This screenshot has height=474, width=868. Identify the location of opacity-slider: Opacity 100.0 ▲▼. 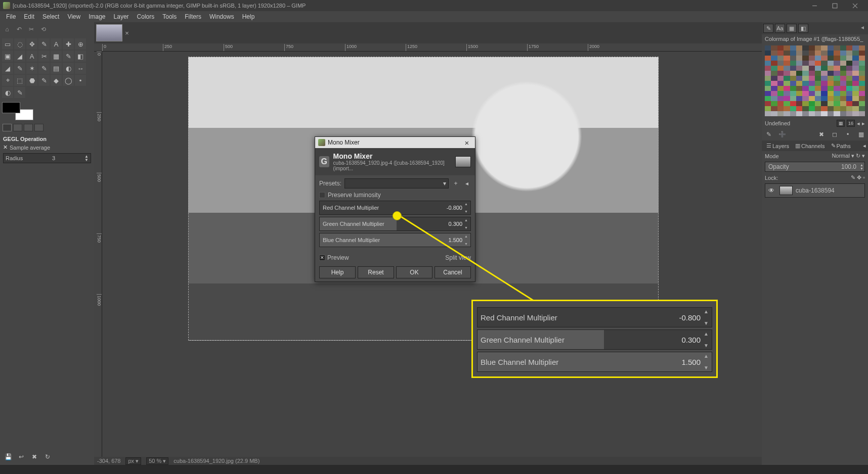
(815, 167).